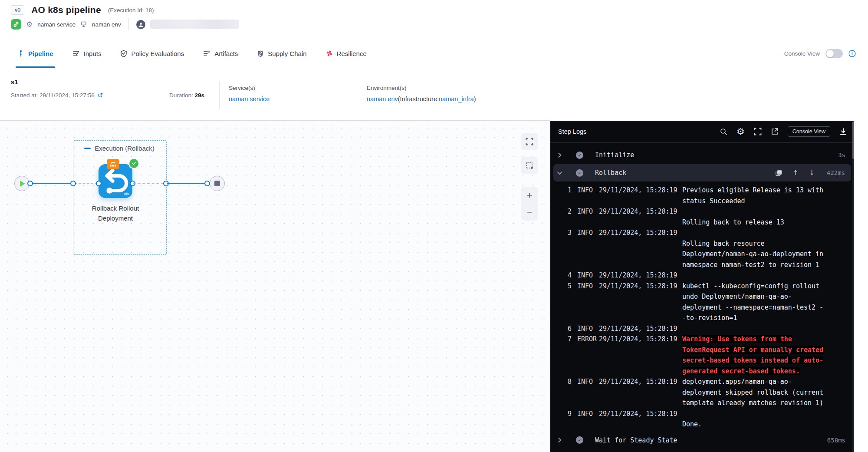 This screenshot has width=868, height=452. Describe the element at coordinates (702, 155) in the screenshot. I see `log-section-initialize: ✓ Initialize 3s` at that location.